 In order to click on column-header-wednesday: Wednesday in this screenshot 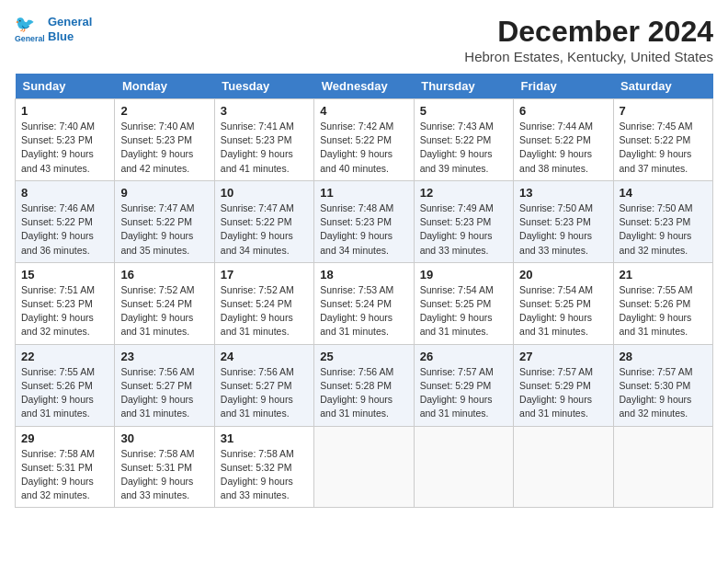, I will do `click(364, 86)`.